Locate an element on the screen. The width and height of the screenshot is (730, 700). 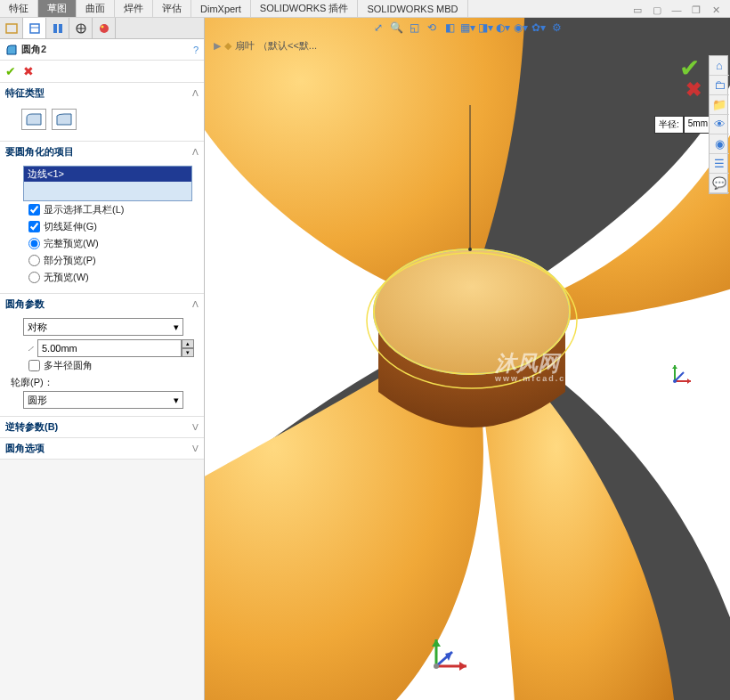
panel-tab-strip is located at coordinates (101, 28).